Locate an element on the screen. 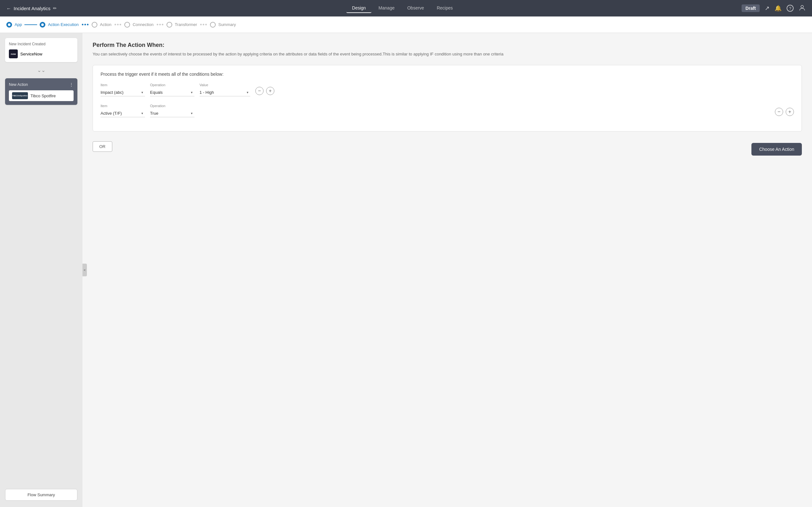 This screenshot has height=507, width=812. app-title: Incident Analytics is located at coordinates (32, 8).